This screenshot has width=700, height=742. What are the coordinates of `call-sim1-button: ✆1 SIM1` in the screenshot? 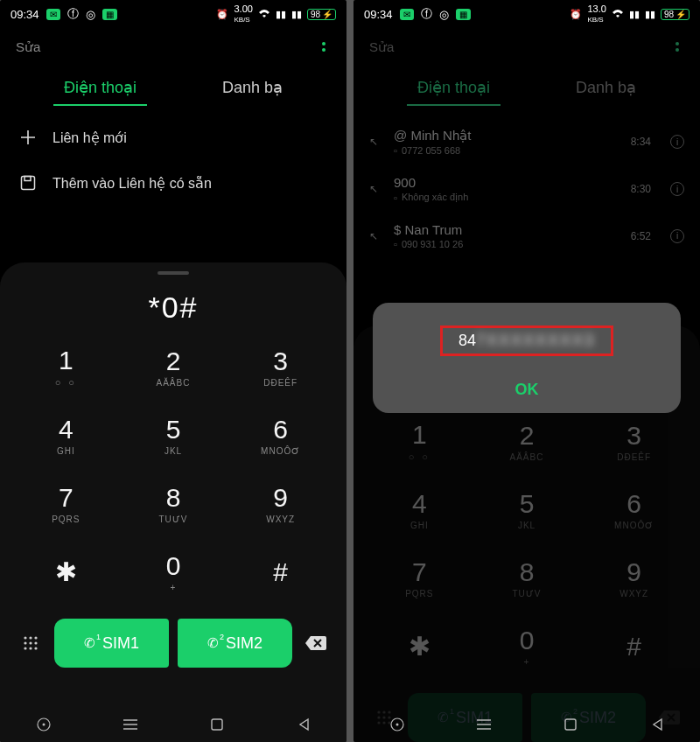 It's located at (112, 643).